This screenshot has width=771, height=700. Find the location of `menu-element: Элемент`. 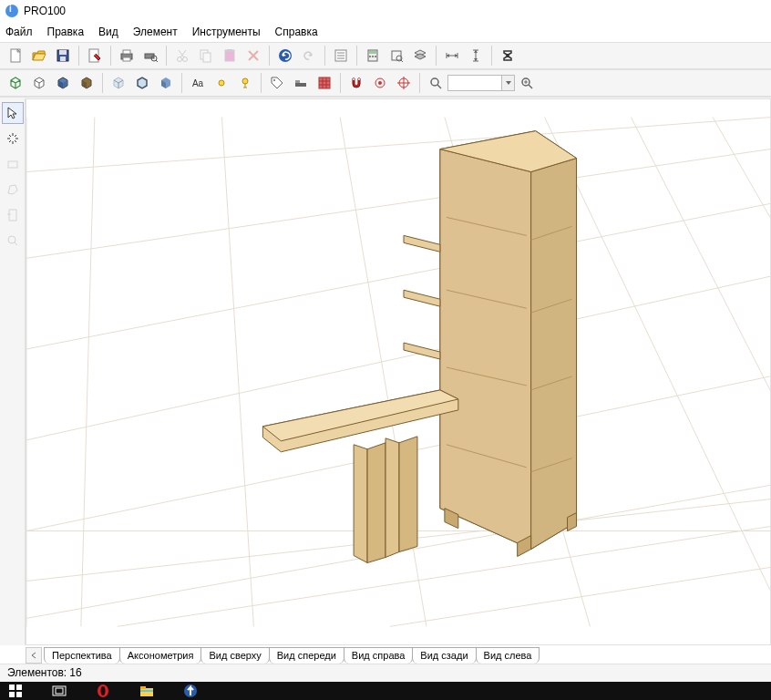

menu-element: Элемент is located at coordinates (155, 32).